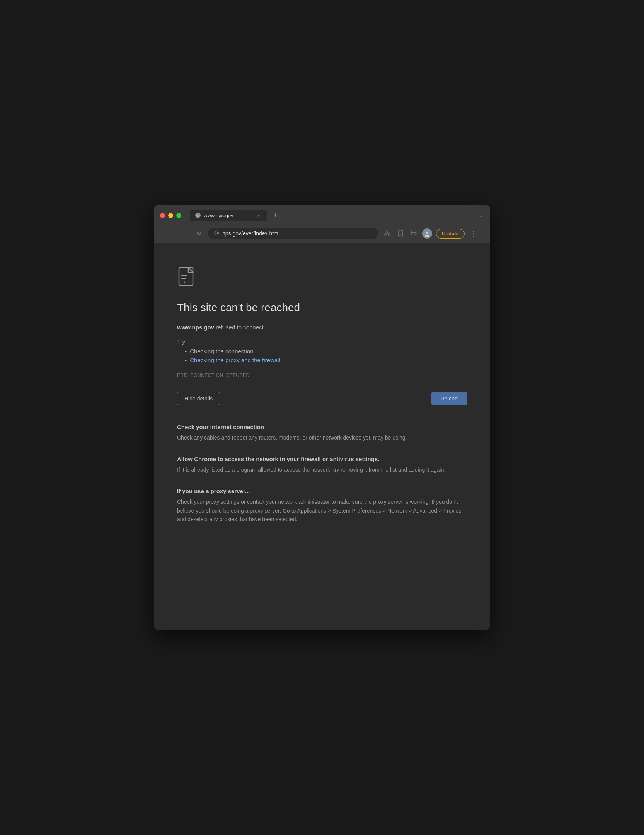 The image size is (644, 835). I want to click on error-title: This site can't be reached, so click(322, 308).